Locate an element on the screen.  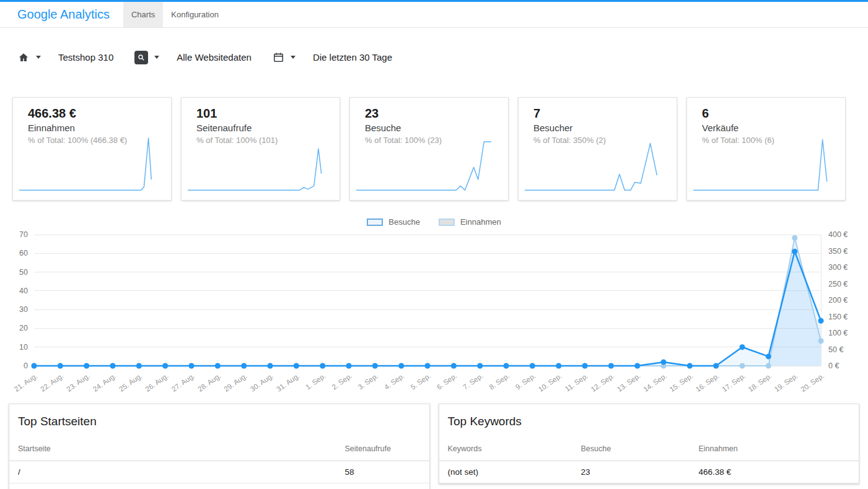
stat-card: 101Seitenaufrufe% of Total: 100% (101) is located at coordinates (260, 149).